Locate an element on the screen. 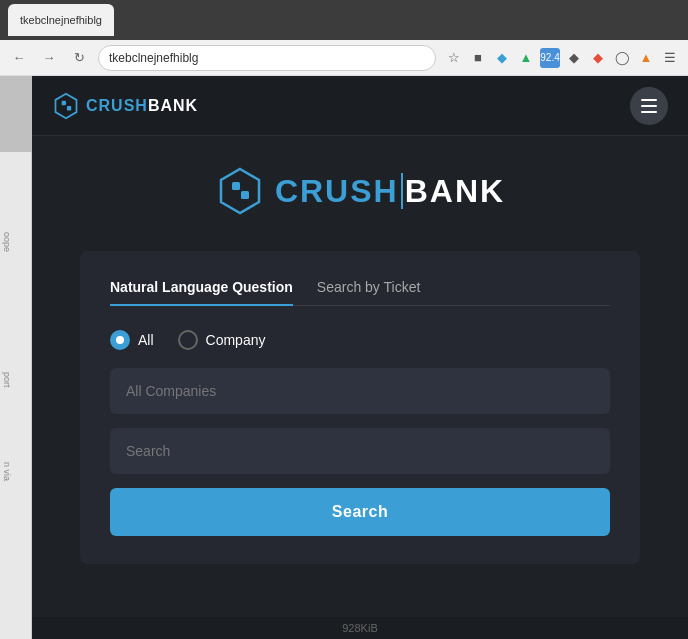 Image resolution: width=688 pixels, height=639 pixels. main-logo-icon is located at coordinates (240, 191).